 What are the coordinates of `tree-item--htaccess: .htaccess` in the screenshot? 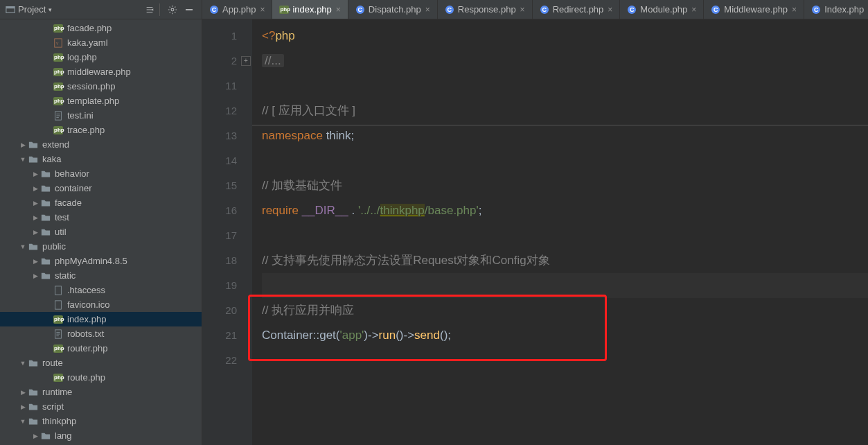 It's located at (101, 290).